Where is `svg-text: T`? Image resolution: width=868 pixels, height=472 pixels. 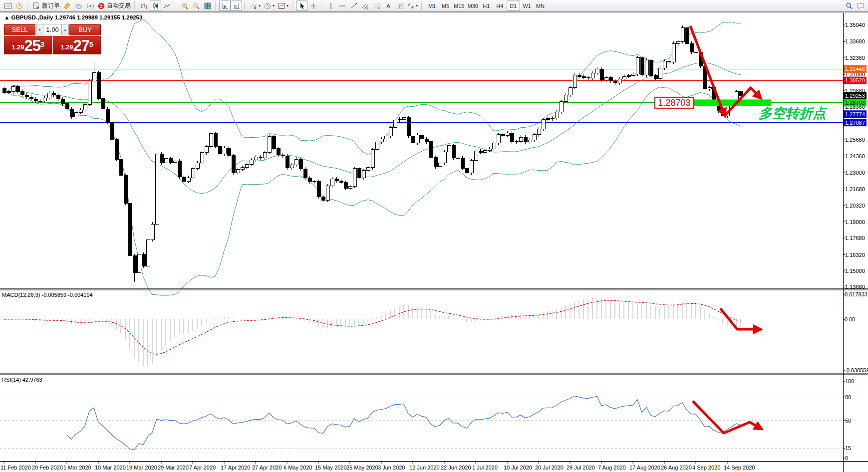
svg-text: T is located at coordinates (400, 6).